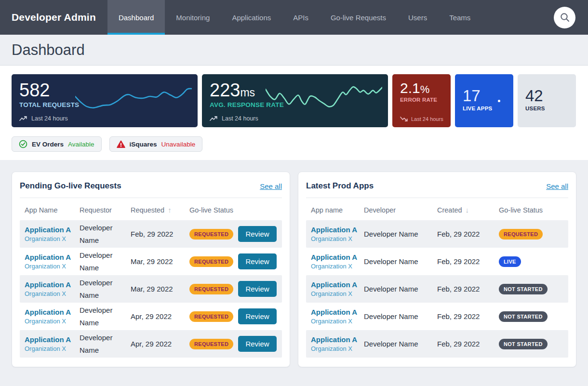 The width and height of the screenshot is (588, 386). What do you see at coordinates (248, 93) in the screenshot?
I see `stat-unit: ms` at bounding box center [248, 93].